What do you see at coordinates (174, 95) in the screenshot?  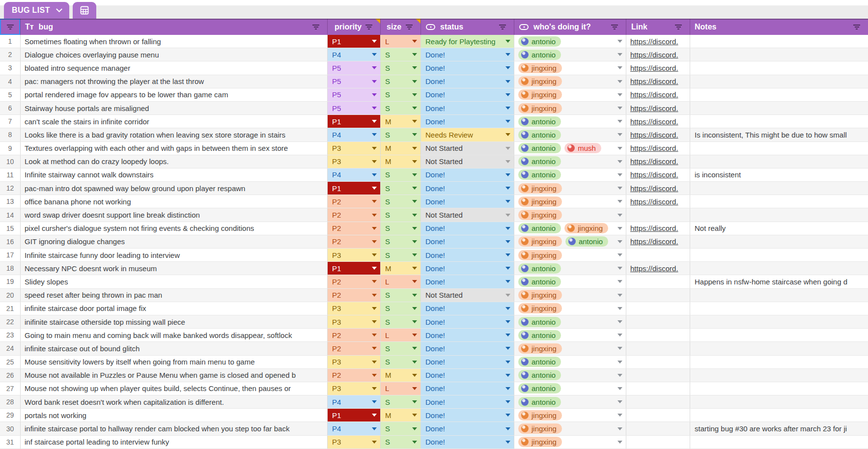 I see `bug-cell: portal rendered image fov appears to be …` at bounding box center [174, 95].